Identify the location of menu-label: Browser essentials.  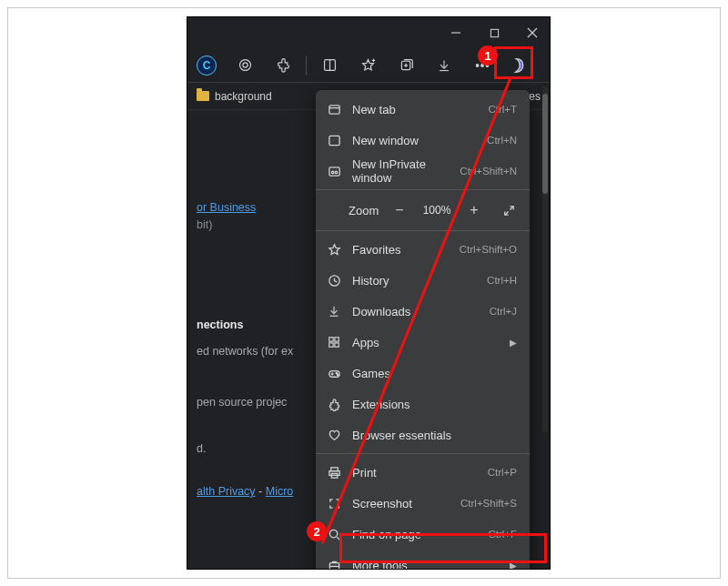
(435, 435).